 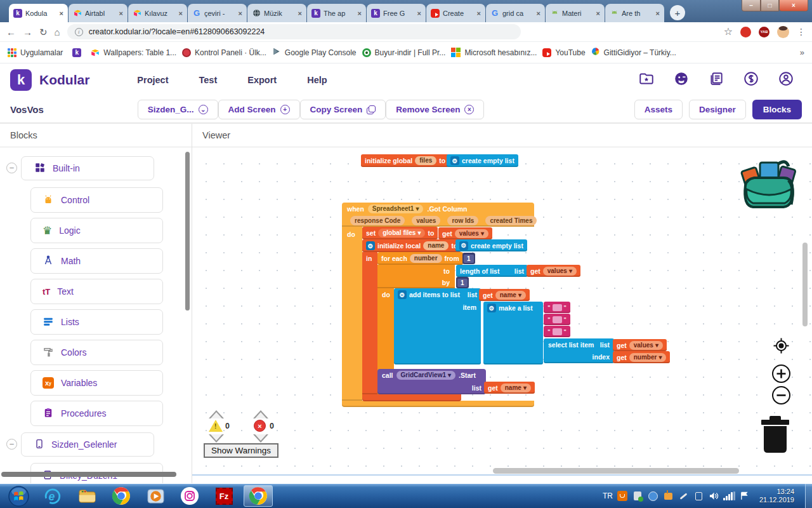 I want to click on tab-theap: k The ap ×, so click(x=336, y=13).